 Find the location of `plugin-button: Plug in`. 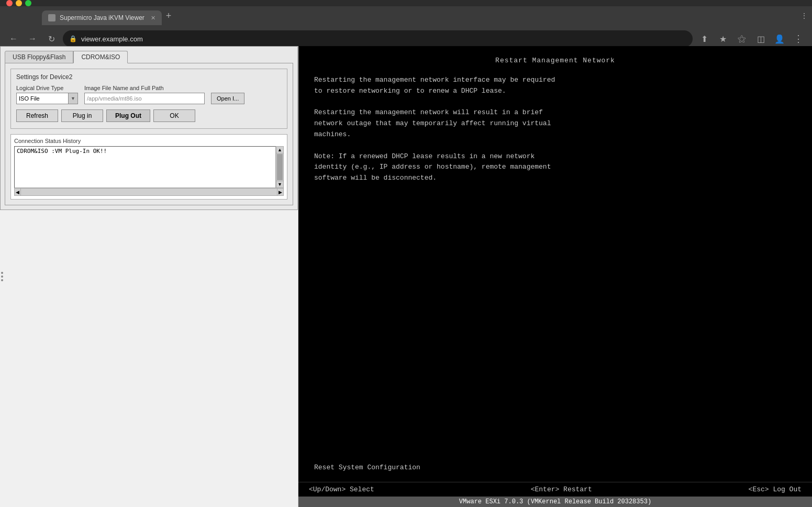

plugin-button: Plug in is located at coordinates (82, 116).